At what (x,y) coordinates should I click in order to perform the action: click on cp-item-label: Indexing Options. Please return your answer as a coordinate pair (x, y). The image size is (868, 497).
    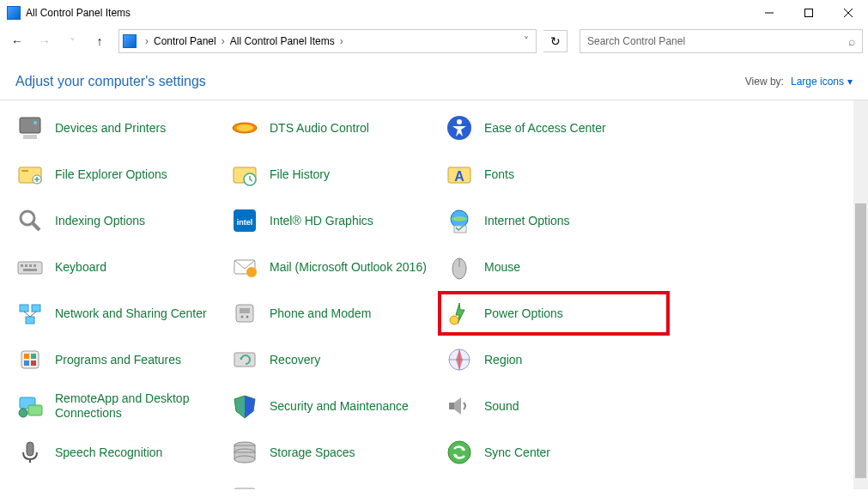
    Looking at the image, I should click on (100, 221).